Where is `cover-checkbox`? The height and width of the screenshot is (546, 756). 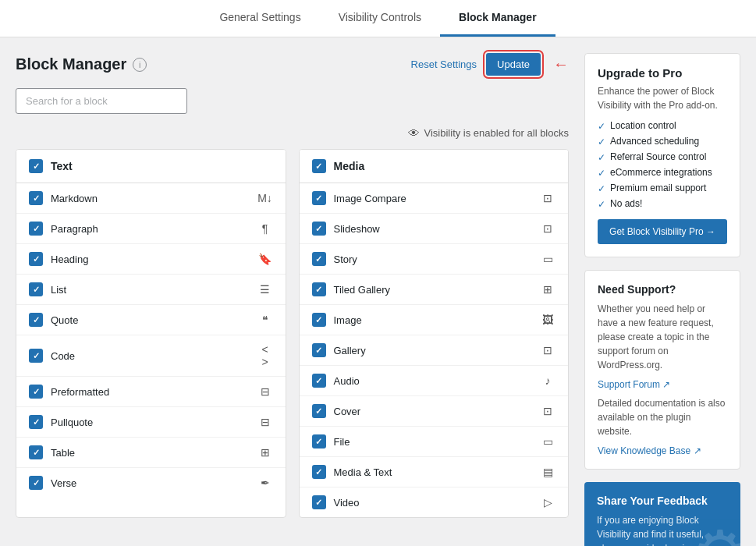 cover-checkbox is located at coordinates (319, 411).